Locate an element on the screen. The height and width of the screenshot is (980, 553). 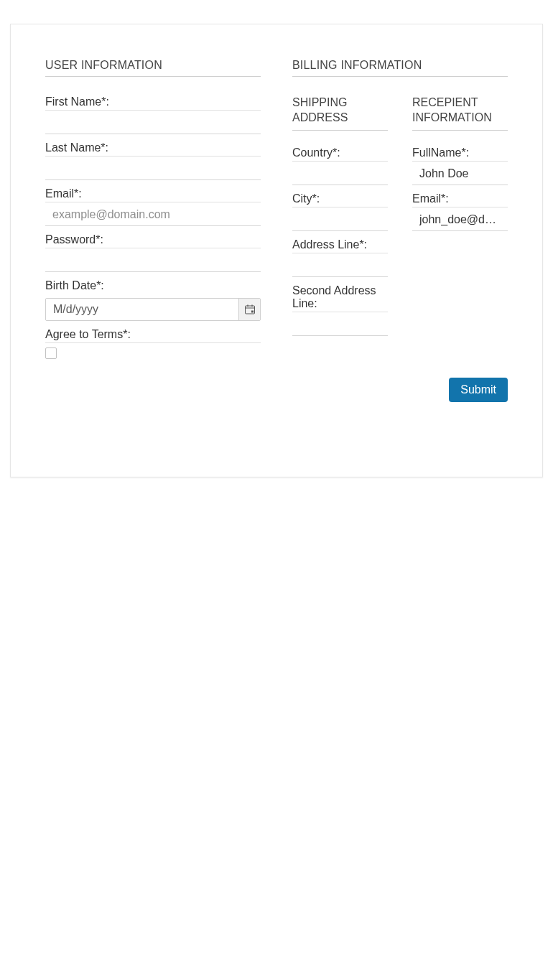
user-info-title: USER INFORMATION is located at coordinates (153, 67).